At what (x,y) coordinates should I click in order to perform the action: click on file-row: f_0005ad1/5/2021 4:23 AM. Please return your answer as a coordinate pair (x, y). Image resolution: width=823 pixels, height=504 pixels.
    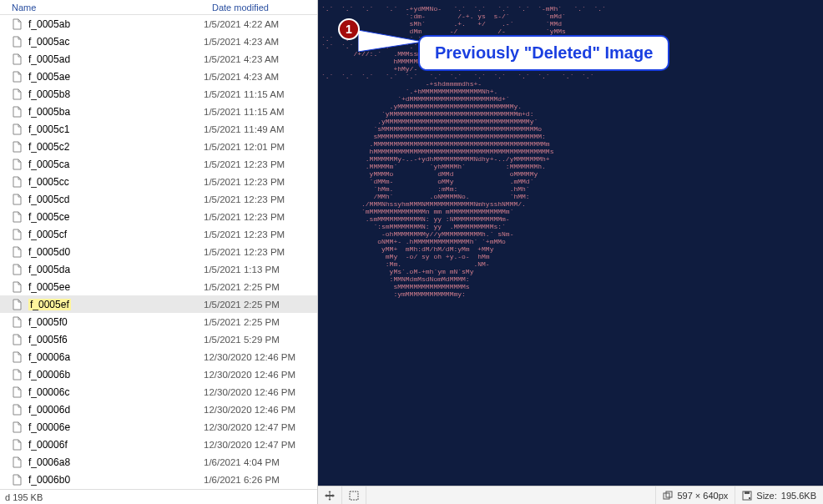
    Looking at the image, I should click on (159, 58).